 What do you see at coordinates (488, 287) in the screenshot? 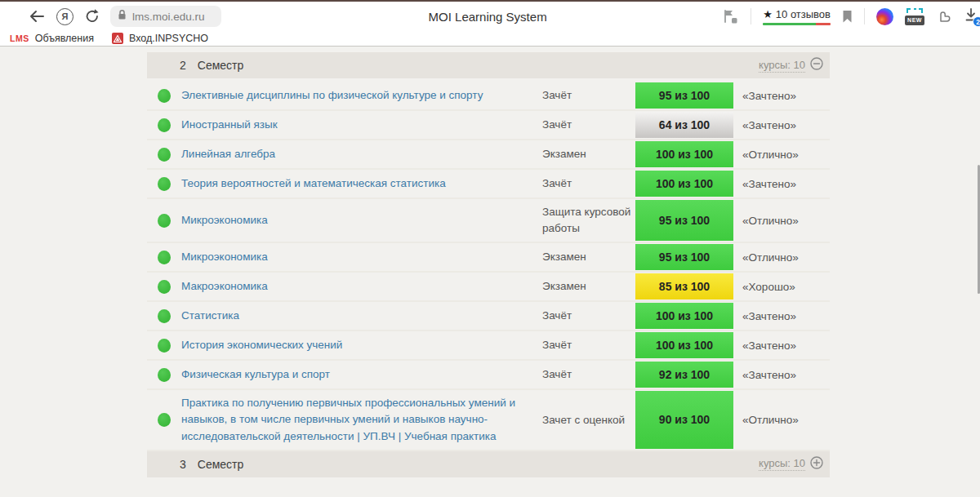
I see `table-row: Макроэкономика Экзамен 85 из 100 «Хорошо…` at bounding box center [488, 287].